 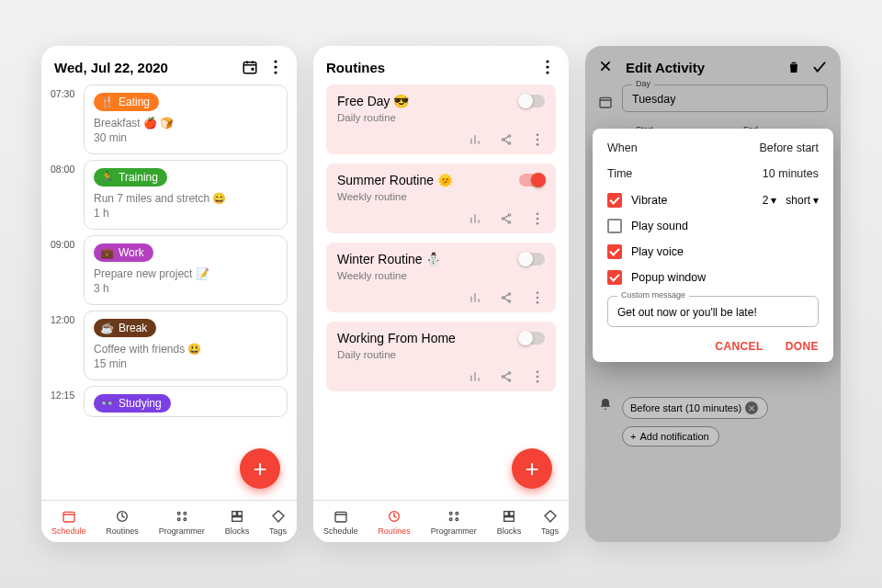 I want to click on activity-sub: Breakfast 🍎 🍞, so click(x=186, y=123).